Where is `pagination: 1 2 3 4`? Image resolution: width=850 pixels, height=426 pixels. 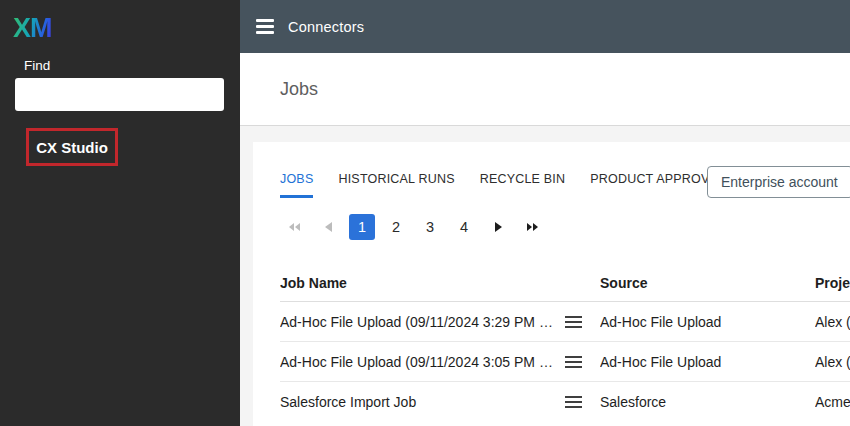 pagination: 1 2 3 4 is located at coordinates (566, 227).